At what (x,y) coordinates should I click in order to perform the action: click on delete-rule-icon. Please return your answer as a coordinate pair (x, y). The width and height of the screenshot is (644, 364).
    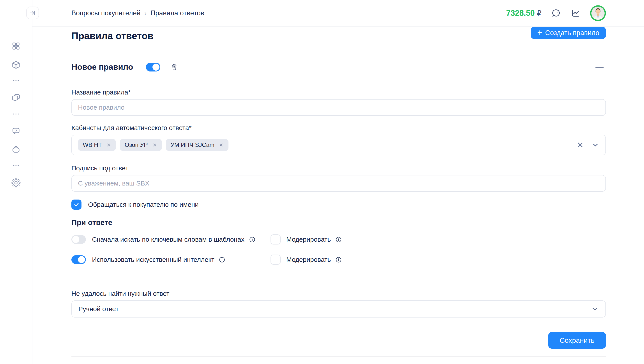
    Looking at the image, I should click on (174, 67).